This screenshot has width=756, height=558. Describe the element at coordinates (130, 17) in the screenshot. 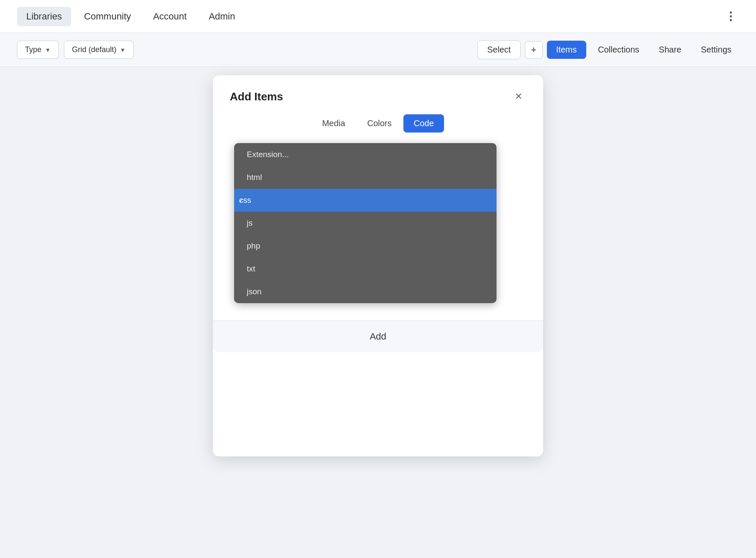

I see `nav-items: Libraries Community Account Admin` at that location.